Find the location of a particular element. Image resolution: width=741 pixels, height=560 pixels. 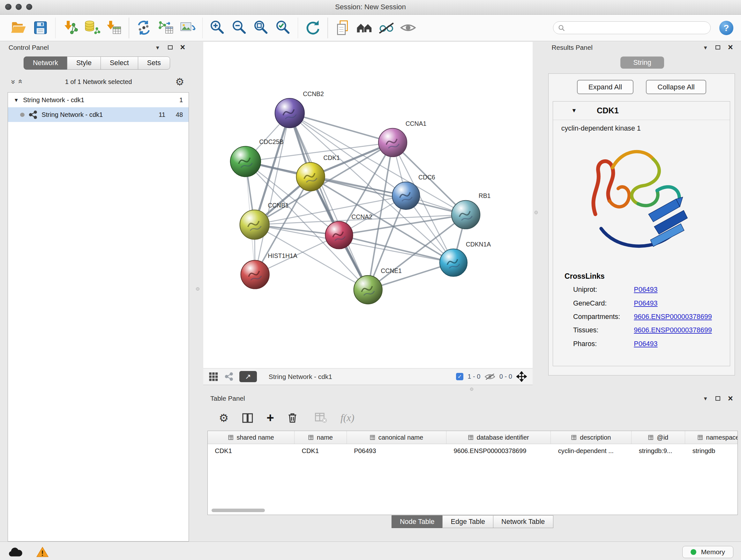

right-splitter-handle is located at coordinates (536, 212).